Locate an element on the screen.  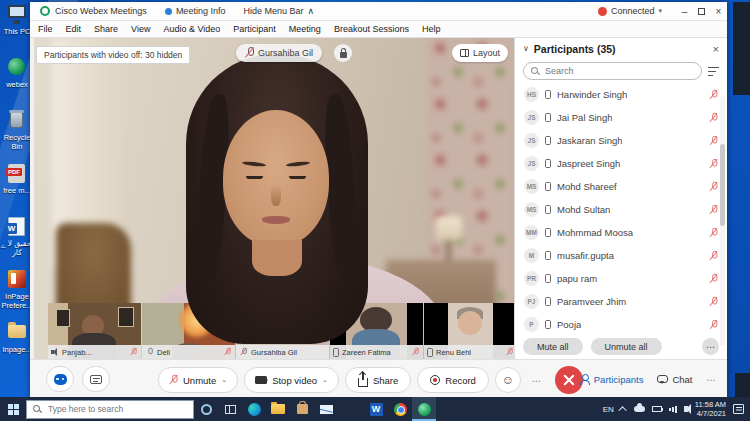
desktop-icon-recycle-bin: Recycle Bin is located at coordinates (17, 136).